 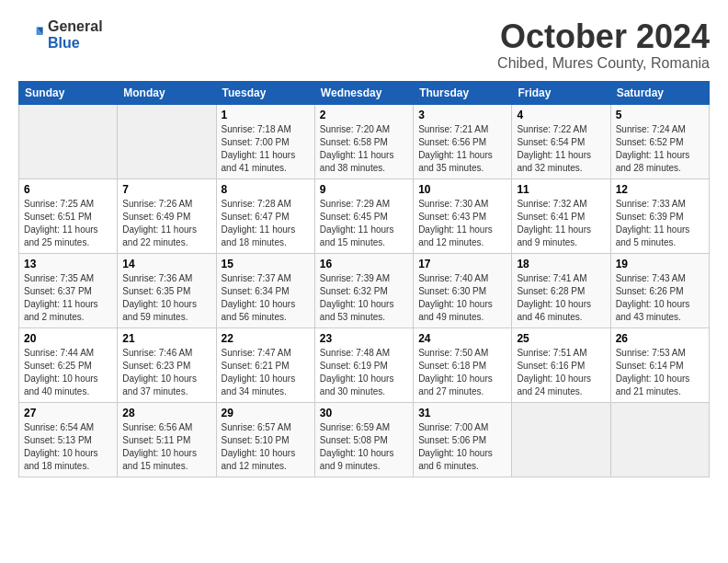 I want to click on logo-icon, so click(x=31, y=35).